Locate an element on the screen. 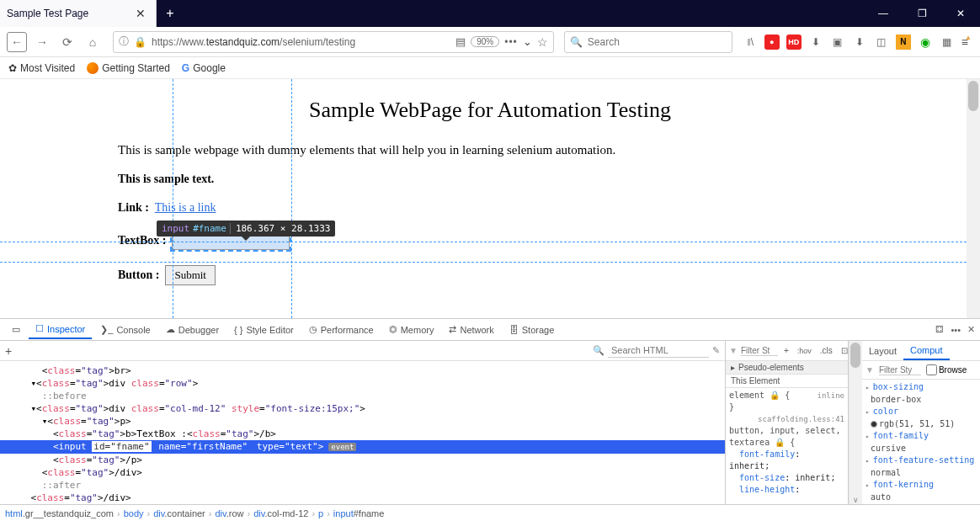  hd-addon-icon: HD is located at coordinates (794, 42).